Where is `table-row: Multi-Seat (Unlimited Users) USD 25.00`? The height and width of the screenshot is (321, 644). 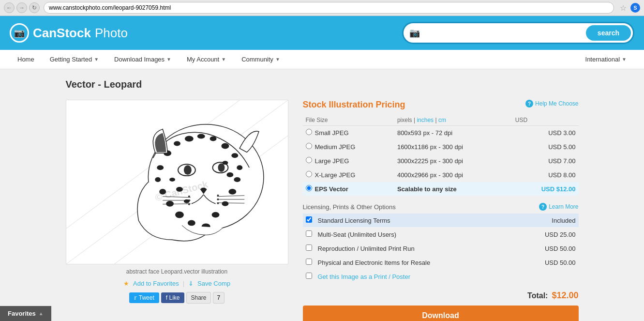 table-row: Multi-Seat (Unlimited Users) USD 25.00 is located at coordinates (441, 234).